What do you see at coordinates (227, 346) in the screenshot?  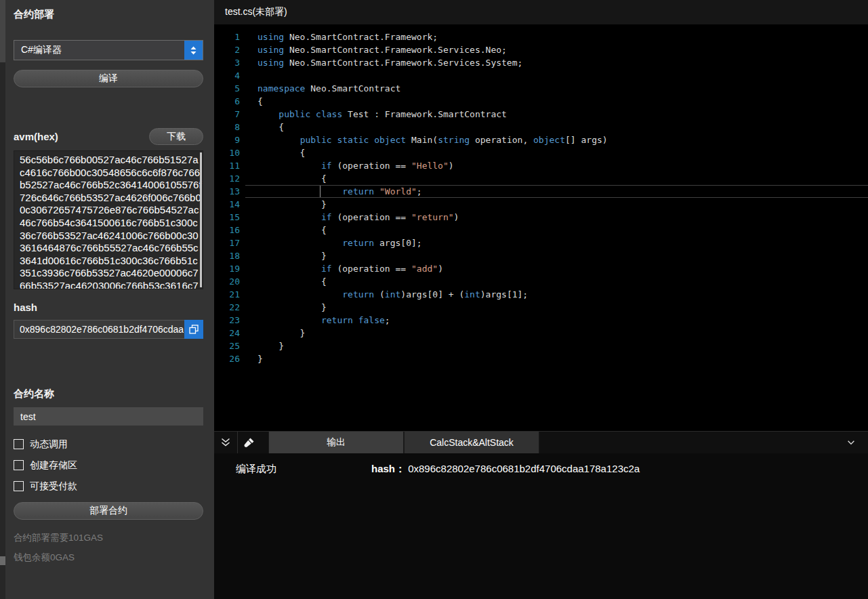 I see `line-number: 25` at bounding box center [227, 346].